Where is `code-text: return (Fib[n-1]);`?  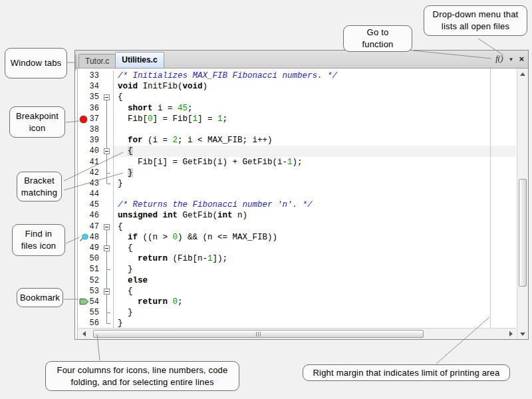
code-text: return (Fib[n-1]); is located at coordinates (315, 259).